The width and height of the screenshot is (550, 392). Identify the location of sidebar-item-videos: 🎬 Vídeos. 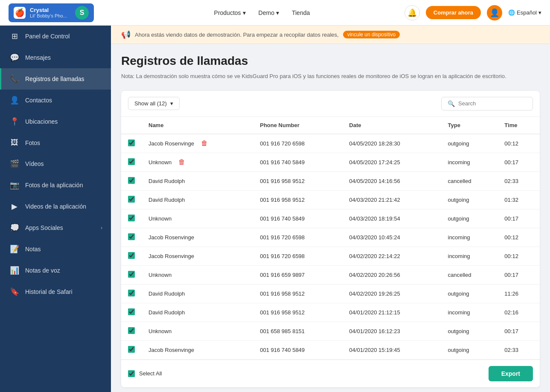
(55, 164).